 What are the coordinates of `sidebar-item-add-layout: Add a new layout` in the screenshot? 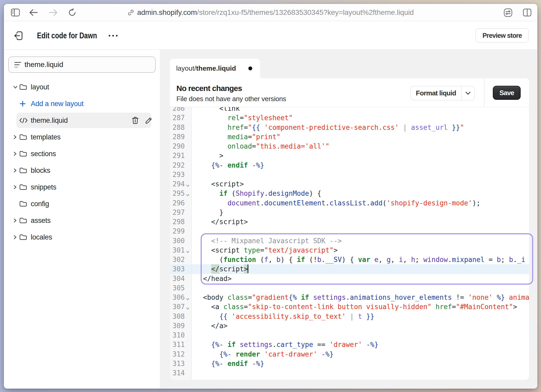 It's located at (82, 104).